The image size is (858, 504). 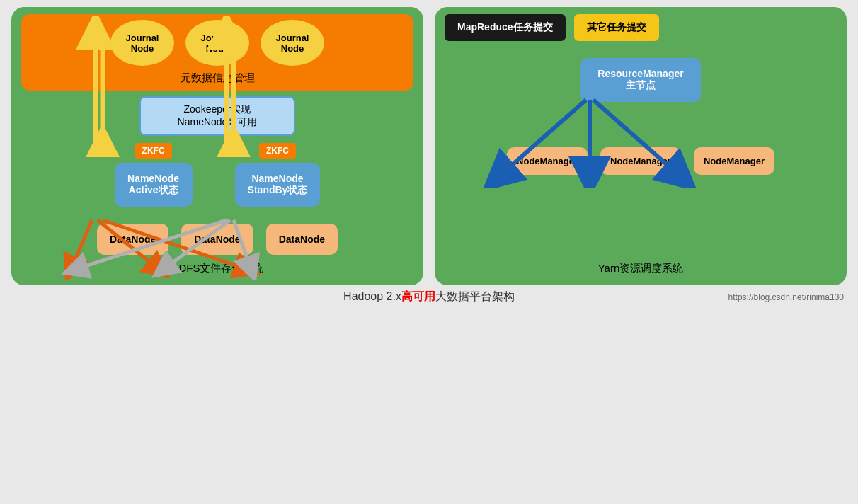 What do you see at coordinates (302, 239) in the screenshot?
I see `datanode-3: DataNode` at bounding box center [302, 239].